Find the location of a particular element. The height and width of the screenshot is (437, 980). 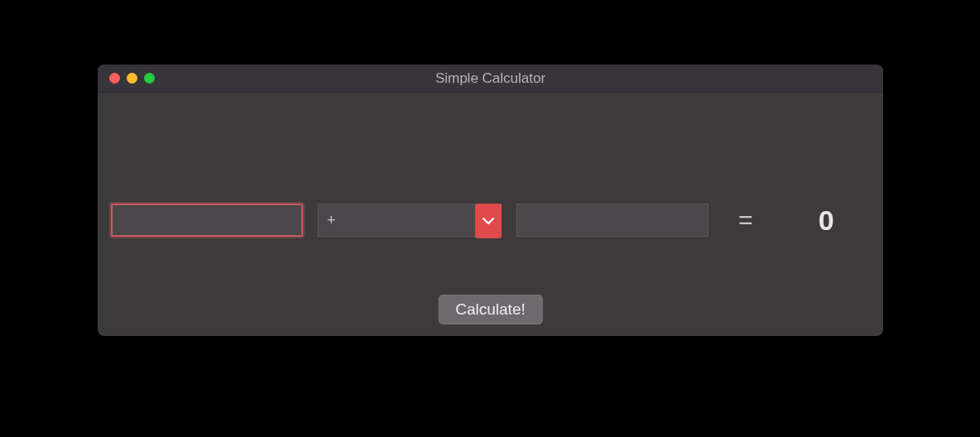

operand2-input is located at coordinates (612, 220).